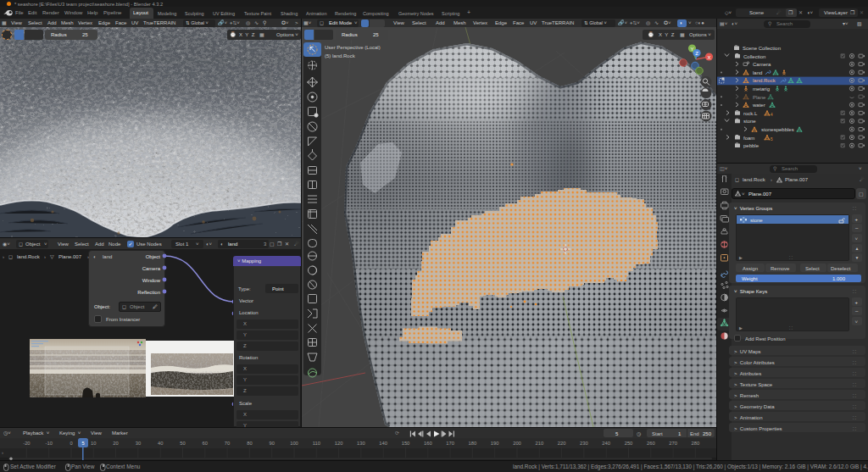 The width and height of the screenshot is (868, 472). I want to click on svg-text: rock.L, so click(751, 114).